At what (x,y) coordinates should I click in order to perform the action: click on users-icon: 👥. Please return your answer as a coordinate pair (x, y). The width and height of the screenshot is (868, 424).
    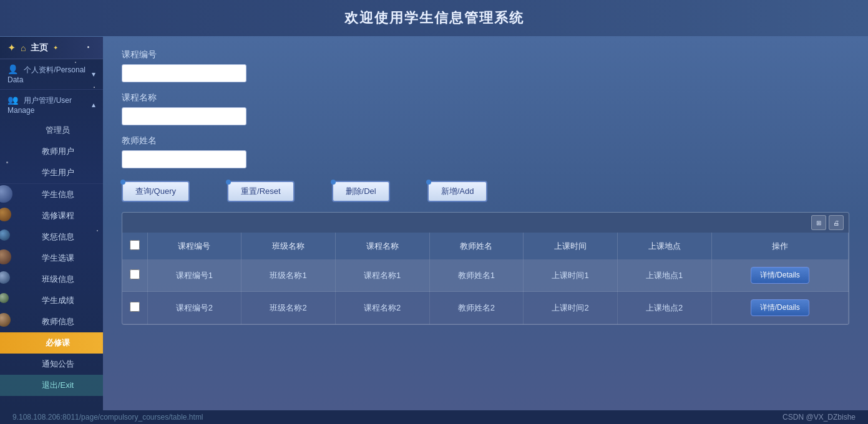
    Looking at the image, I should click on (12, 100).